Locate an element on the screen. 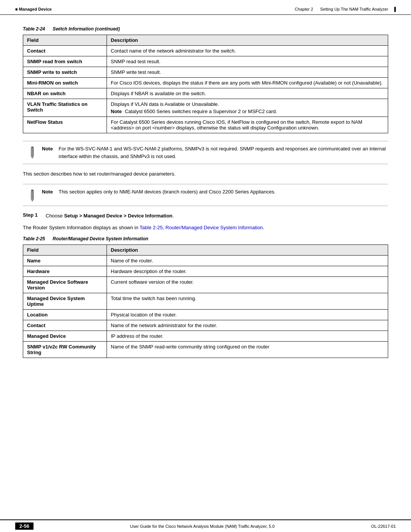 This screenshot has height=532, width=411. field-hardware: Hardware is located at coordinates (65, 271).